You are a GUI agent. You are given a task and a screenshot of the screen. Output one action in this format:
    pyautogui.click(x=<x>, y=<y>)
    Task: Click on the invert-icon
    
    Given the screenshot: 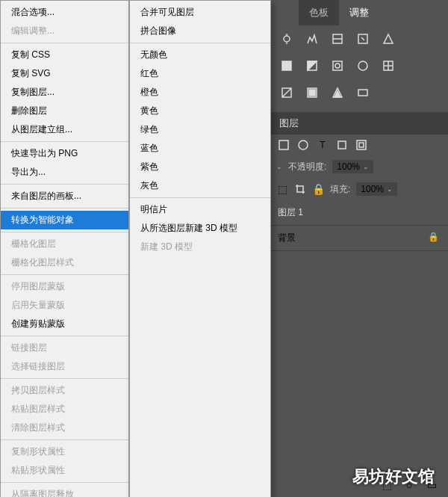 What is the action you would take?
    pyautogui.click(x=287, y=93)
    